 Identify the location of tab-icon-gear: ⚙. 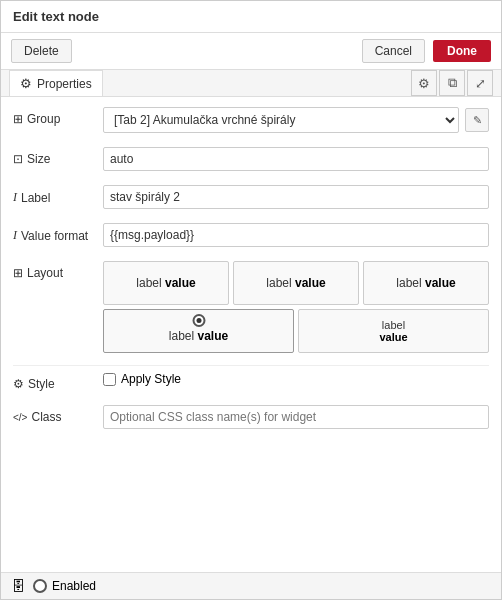
(424, 83).